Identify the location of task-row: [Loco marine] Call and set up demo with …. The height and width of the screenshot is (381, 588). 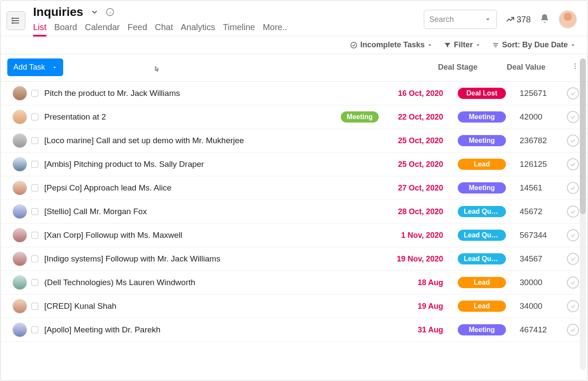
(294, 141).